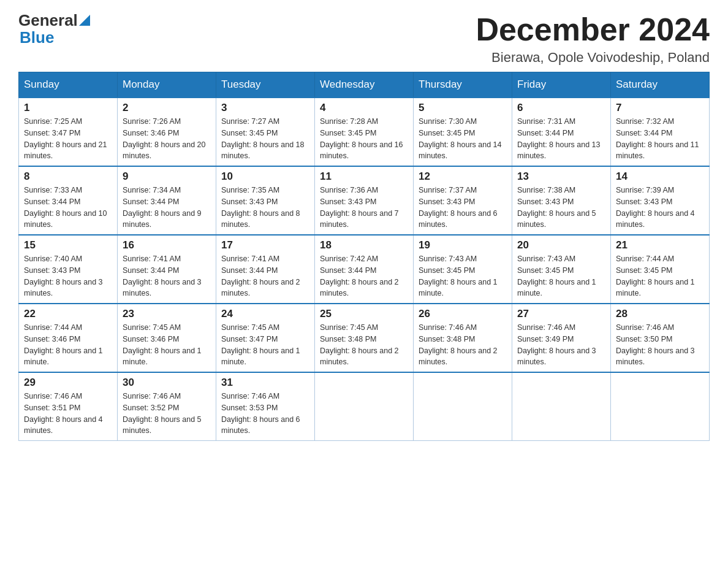 The height and width of the screenshot is (563, 728). What do you see at coordinates (364, 338) in the screenshot?
I see `week-row-4: 22 Sunrise: 7:44 AM Sunset: 3:46 PM Dayl…` at bounding box center [364, 338].